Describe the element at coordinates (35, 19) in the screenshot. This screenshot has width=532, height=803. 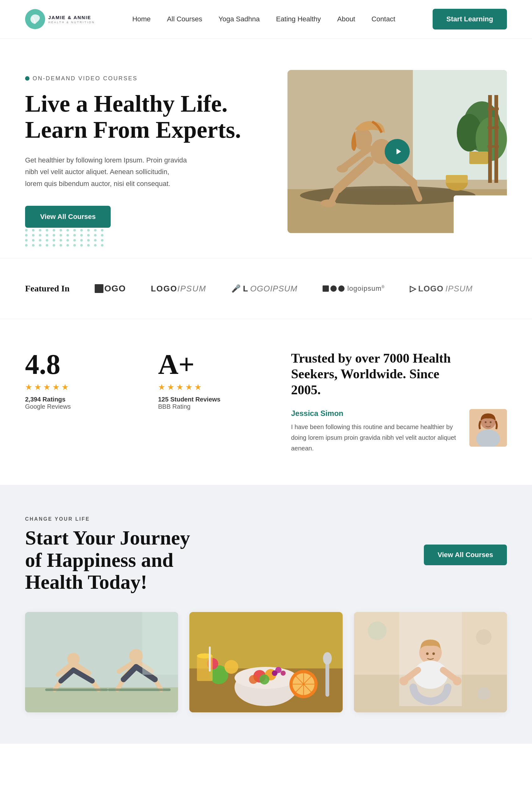
I see `logo-icon` at that location.